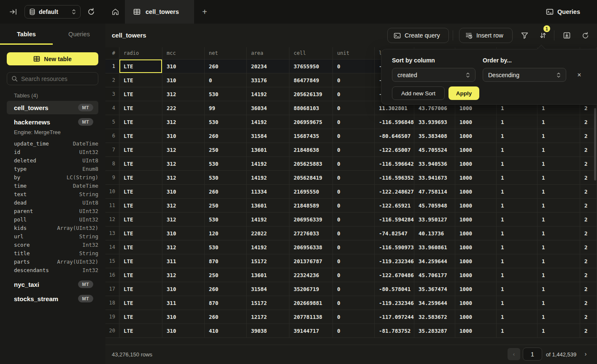  Describe the element at coordinates (311, 234) in the screenshot. I see `table-cell: 27276033` at that location.